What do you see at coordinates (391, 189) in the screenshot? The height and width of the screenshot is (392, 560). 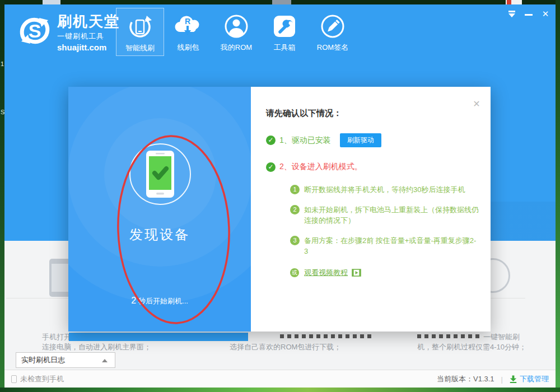 I see `step-text: 断开数据线并将手机关机，等待约30秒后连接手机` at bounding box center [391, 189].